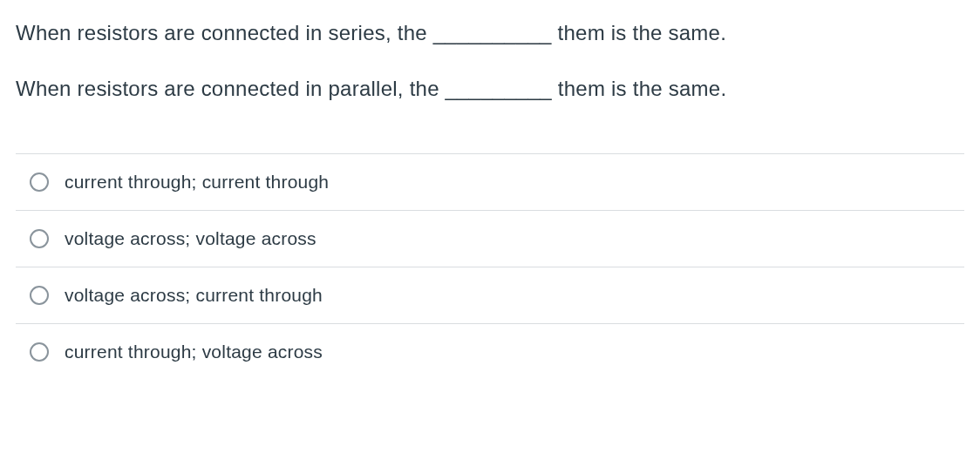 The image size is (980, 460). What do you see at coordinates (490, 181) in the screenshot?
I see `option-1: current through; current through` at bounding box center [490, 181].